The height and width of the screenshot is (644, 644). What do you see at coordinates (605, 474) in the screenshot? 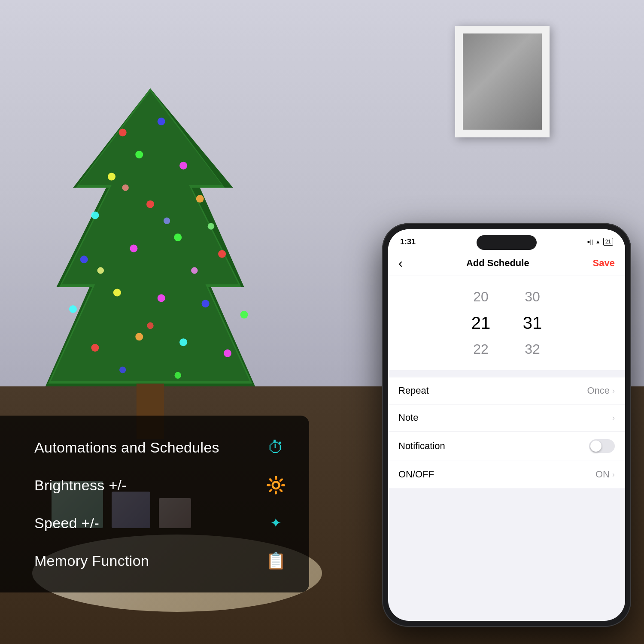
I see `onoff-value-container: ON ›` at bounding box center [605, 474].